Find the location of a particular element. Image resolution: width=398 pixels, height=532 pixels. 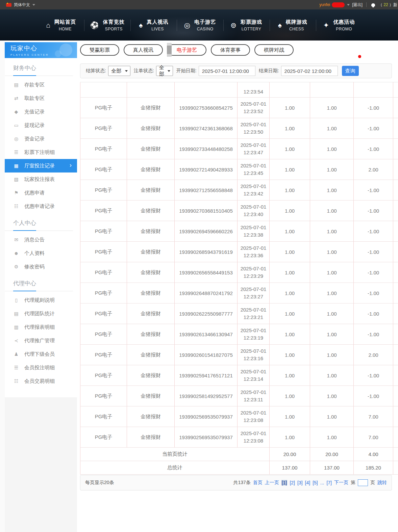

category-tab: 真人视讯 is located at coordinates (143, 50).